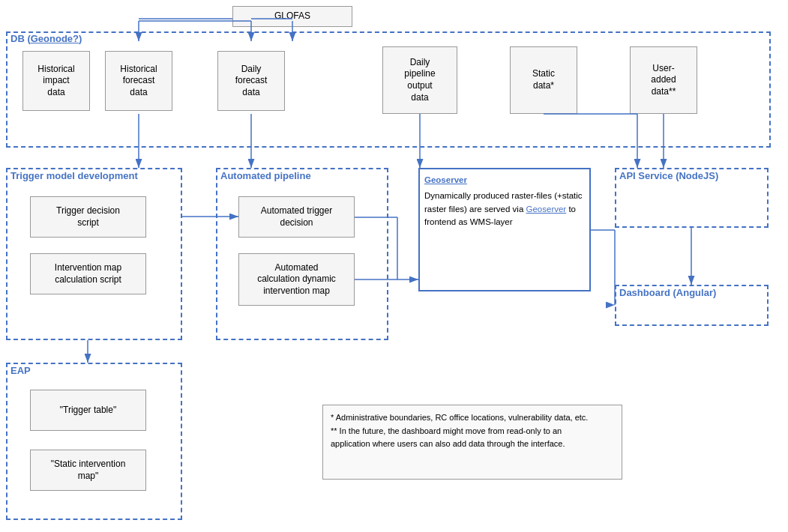 The height and width of the screenshot is (532, 788). Describe the element at coordinates (505, 201) in the screenshot. I see `geoserver-content: Geoserver Dynamically produced raster-fi…` at that location.